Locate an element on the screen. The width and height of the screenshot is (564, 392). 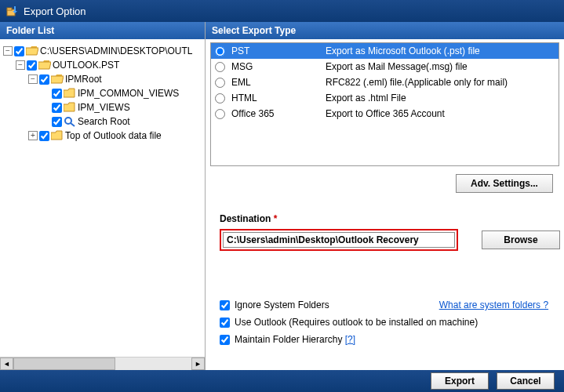
export-desc: Export as Mail Message(.msg) file is located at coordinates (441, 67).